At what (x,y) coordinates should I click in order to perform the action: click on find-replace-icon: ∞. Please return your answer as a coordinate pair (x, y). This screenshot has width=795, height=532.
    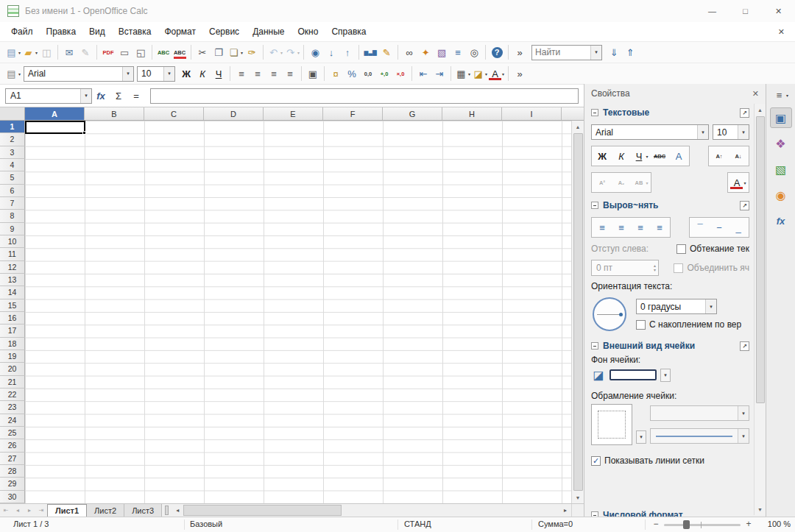
    Looking at the image, I should click on (409, 52).